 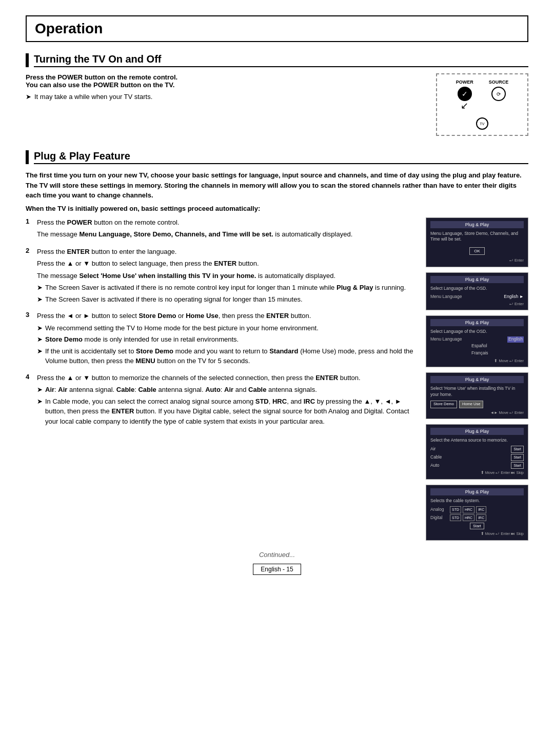 What do you see at coordinates (226, 328) in the screenshot?
I see `step3-note1: ➤ We recommend setting the TV to Home mo…` at bounding box center [226, 328].